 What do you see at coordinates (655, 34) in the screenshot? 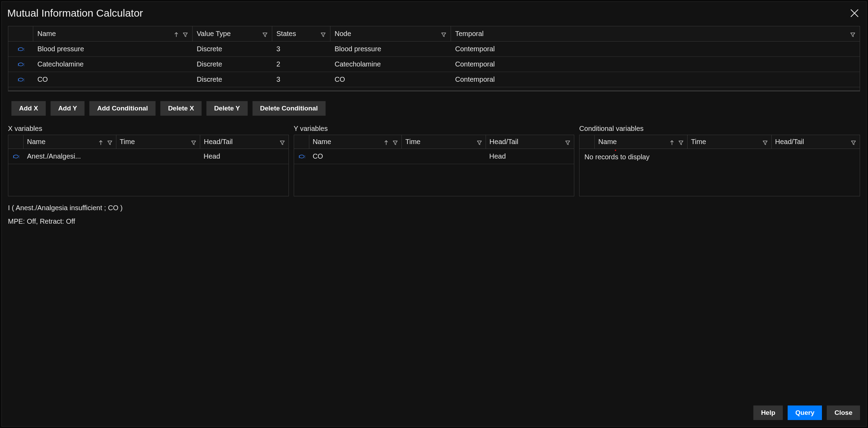
I see `col-temporal: Temporal` at bounding box center [655, 34].